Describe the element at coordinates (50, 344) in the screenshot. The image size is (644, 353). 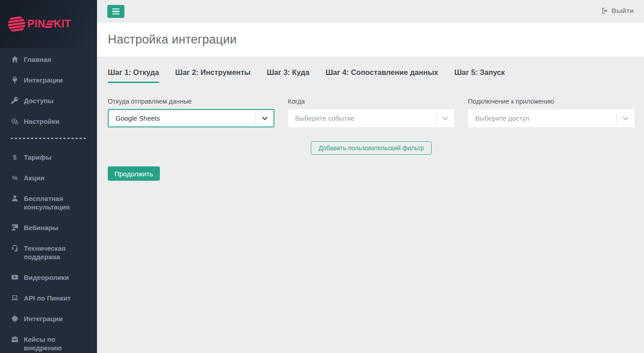
I see `sidebar-item-cases: Кейсы по внедрению` at that location.